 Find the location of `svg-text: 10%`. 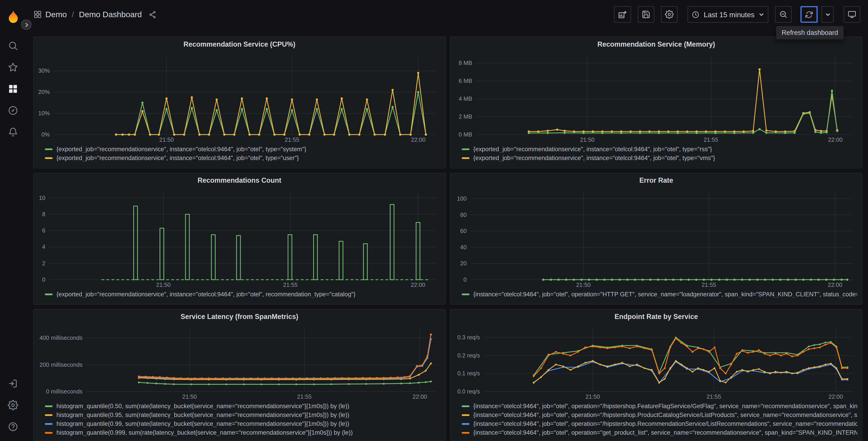

svg-text: 10% is located at coordinates (44, 113).